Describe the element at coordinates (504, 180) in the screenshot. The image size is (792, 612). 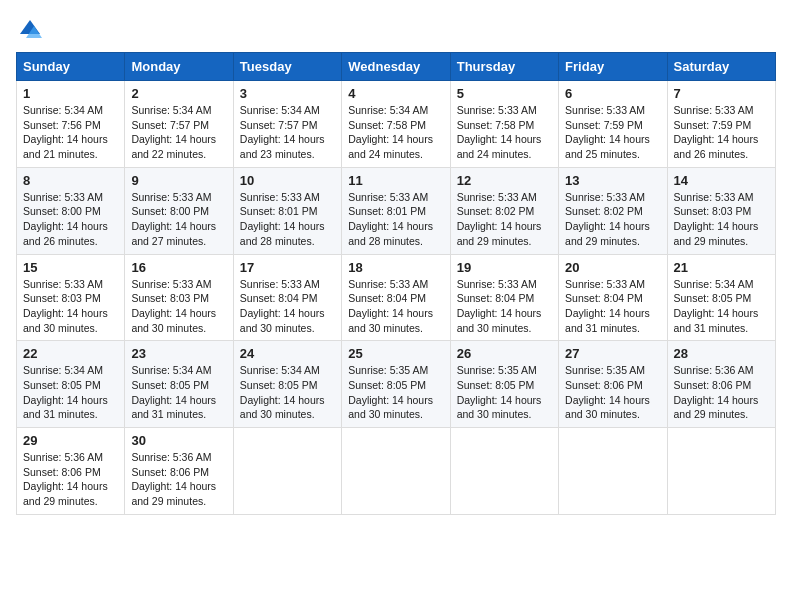
I see `day-number: 12` at that location.